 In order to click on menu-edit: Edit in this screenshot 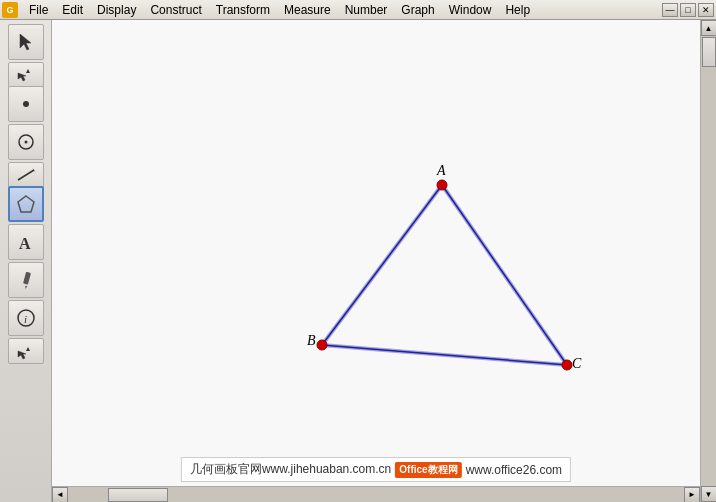, I will do `click(72, 10)`.